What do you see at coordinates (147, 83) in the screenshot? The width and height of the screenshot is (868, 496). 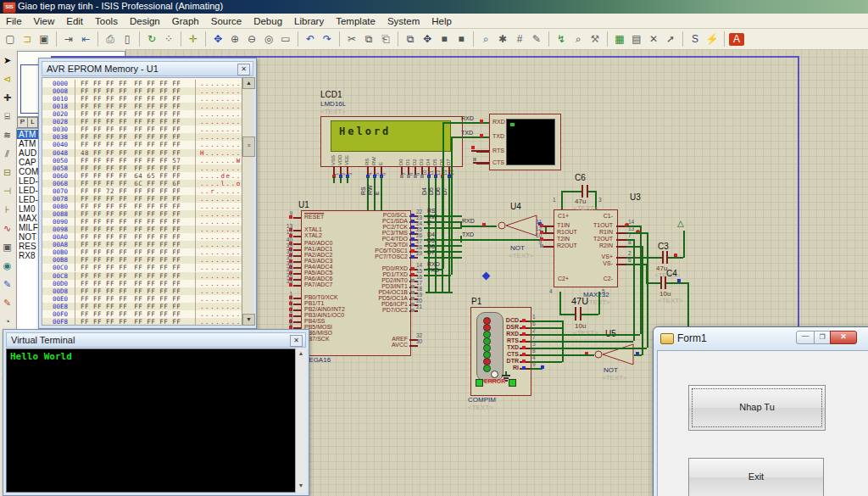 I see `memory-row: 0000FF FF FF FFFF FF FF FF........` at bounding box center [147, 83].